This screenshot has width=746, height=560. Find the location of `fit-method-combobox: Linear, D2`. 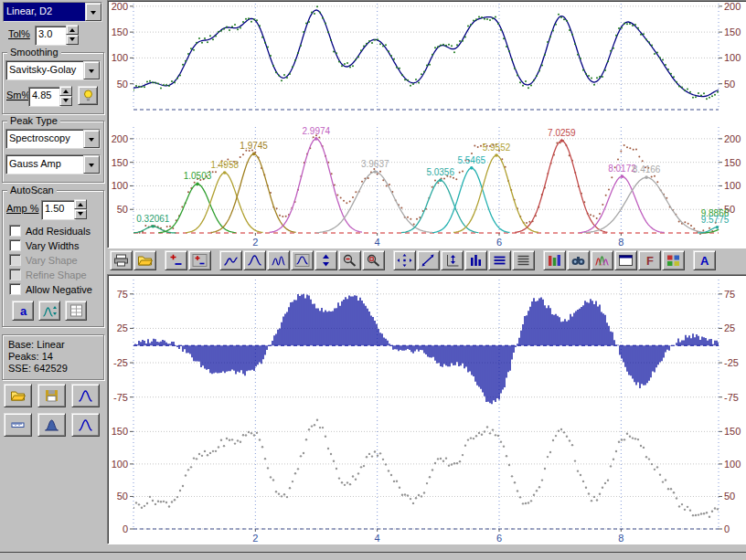

fit-method-combobox: Linear, D2 is located at coordinates (53, 12).